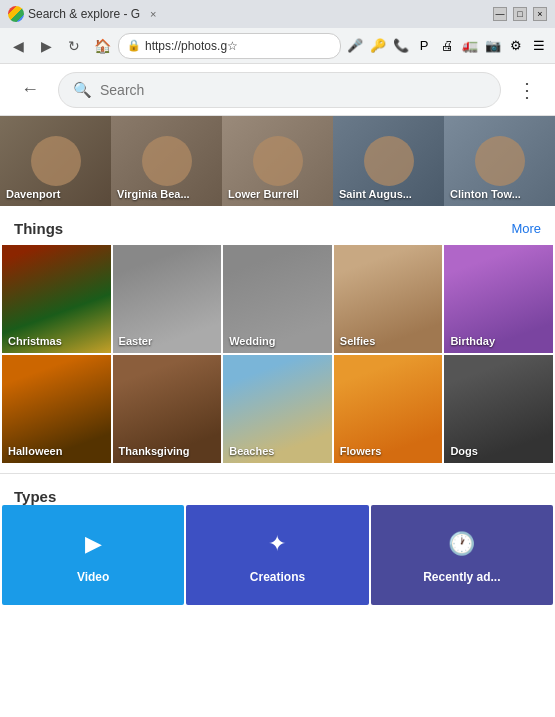 The height and width of the screenshot is (717, 555). I want to click on types-grid: ▶Video✦Creations🕐Recently ad..., so click(278, 555).